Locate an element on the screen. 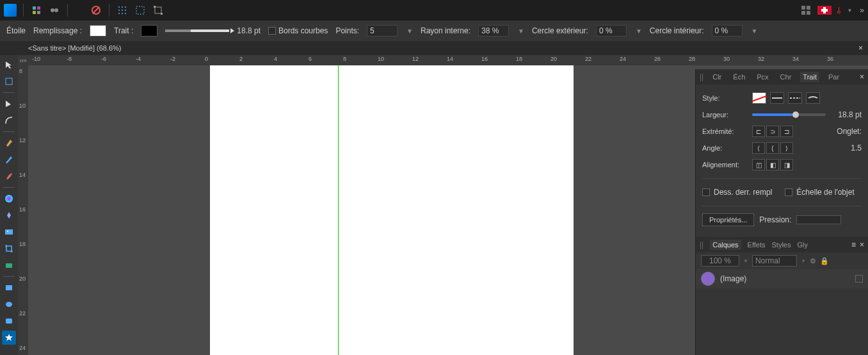 The image size is (868, 355). layer-item: (Image) is located at coordinates (782, 279).